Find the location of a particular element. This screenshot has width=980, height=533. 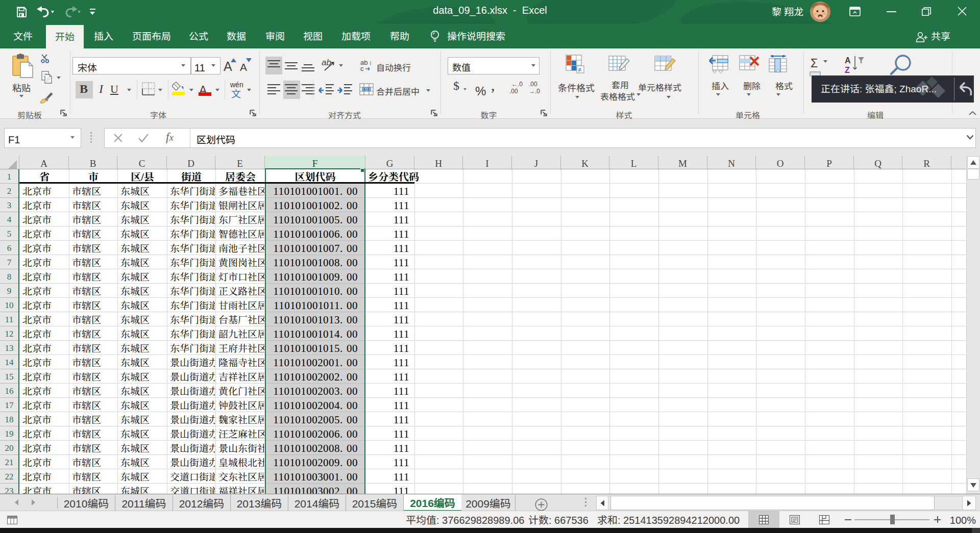

svg-text: →.0 is located at coordinates (534, 91).